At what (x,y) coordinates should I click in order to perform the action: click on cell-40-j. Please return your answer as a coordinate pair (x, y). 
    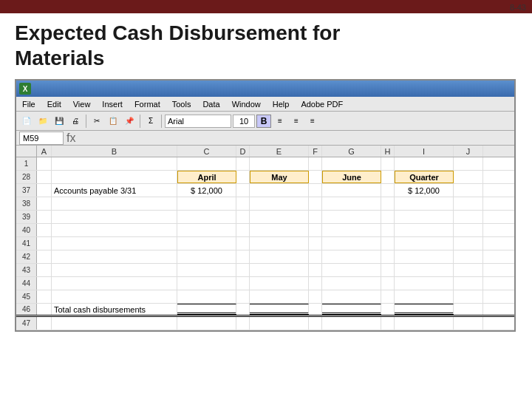
    Looking at the image, I should click on (468, 231).